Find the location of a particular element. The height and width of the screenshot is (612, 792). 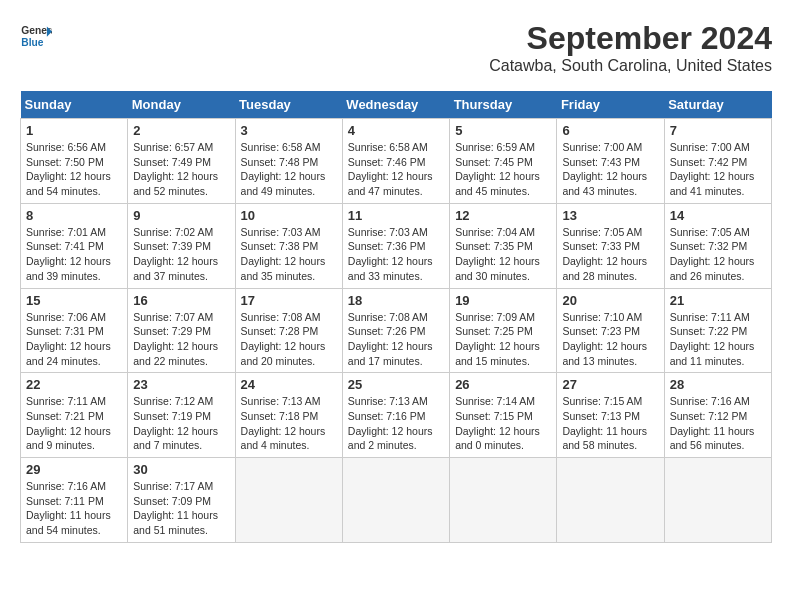

day-number: 9 is located at coordinates (181, 216).